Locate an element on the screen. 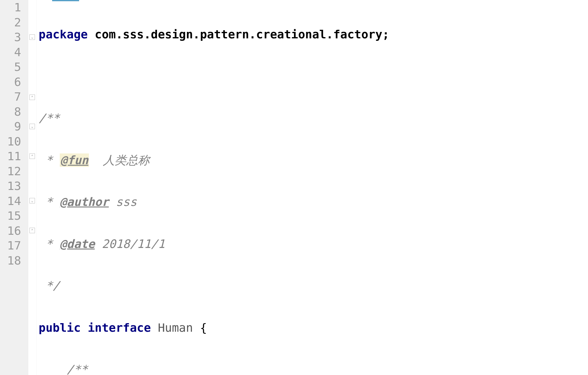 The height and width of the screenshot is (375, 588). code-line: * @author sss is located at coordinates (313, 202).